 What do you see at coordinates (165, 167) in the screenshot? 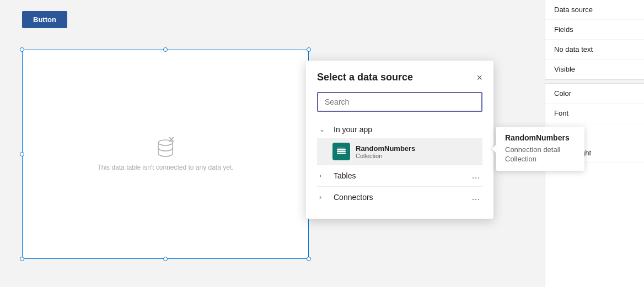
I see `no-data-label: This data table isn't connected to any d…` at bounding box center [165, 167].